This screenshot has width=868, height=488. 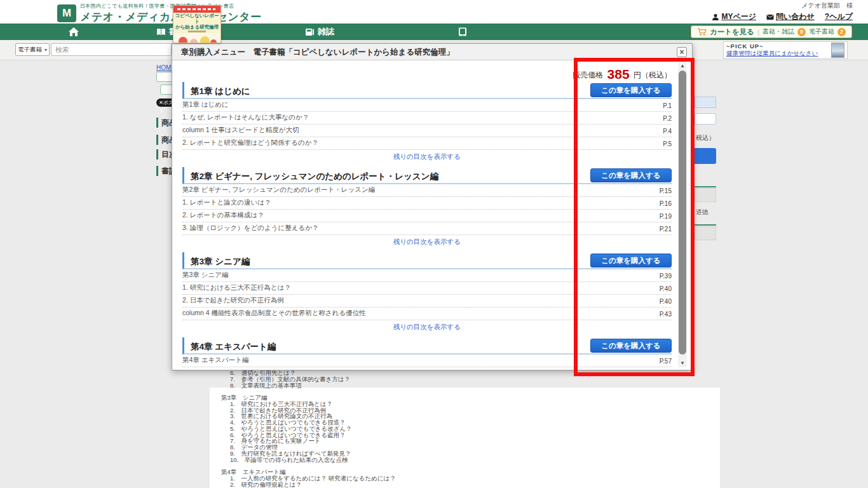 I want to click on site-header: M 日本国内どこでも送料無料！医学書・医学誌専門オンライン書店 メテオ・メディカ…, so click(x=434, y=11).